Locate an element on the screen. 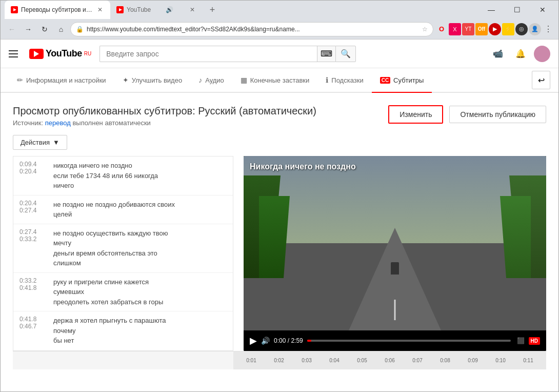 This screenshot has height=392, width=559. nav-audio-label: Аудио is located at coordinates (214, 80).